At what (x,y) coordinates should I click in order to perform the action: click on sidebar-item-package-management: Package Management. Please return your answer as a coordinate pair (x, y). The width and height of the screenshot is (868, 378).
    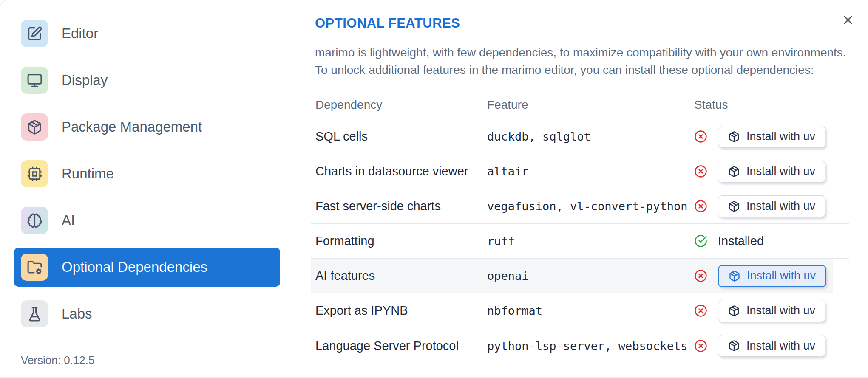
    Looking at the image, I should click on (147, 127).